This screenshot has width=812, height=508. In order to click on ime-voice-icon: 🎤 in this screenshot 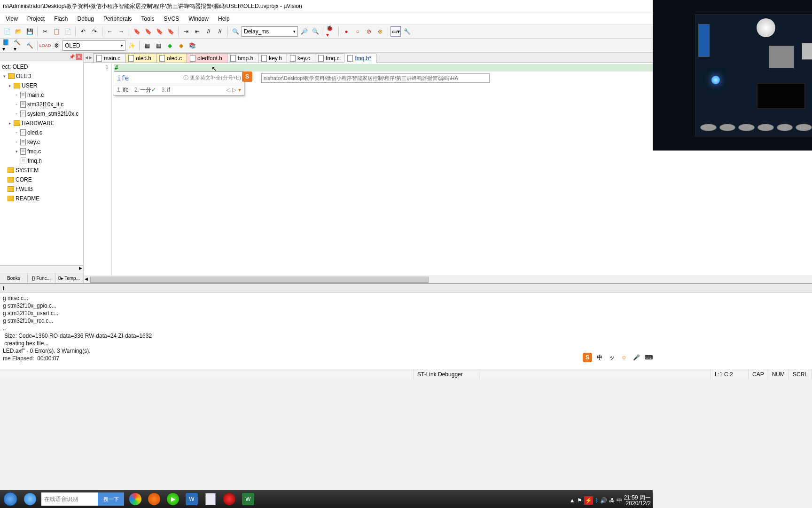, I will do `click(636, 357)`.